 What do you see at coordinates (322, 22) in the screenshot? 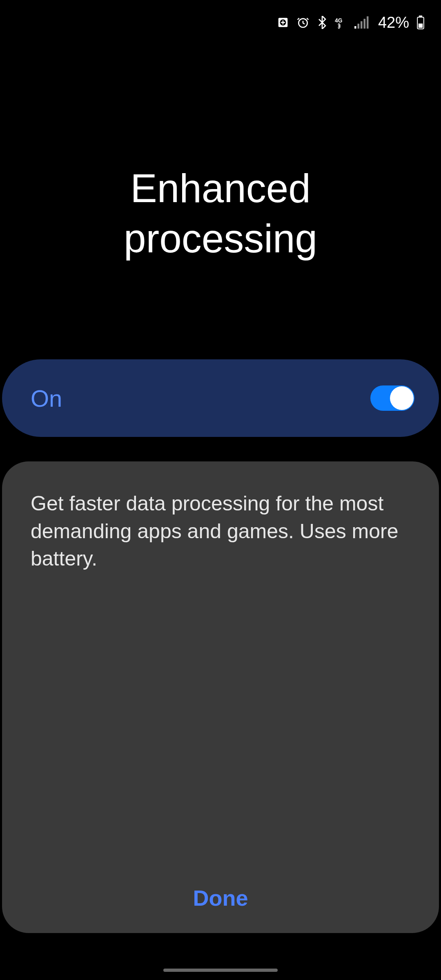
I see `bluetooth-icon` at bounding box center [322, 22].